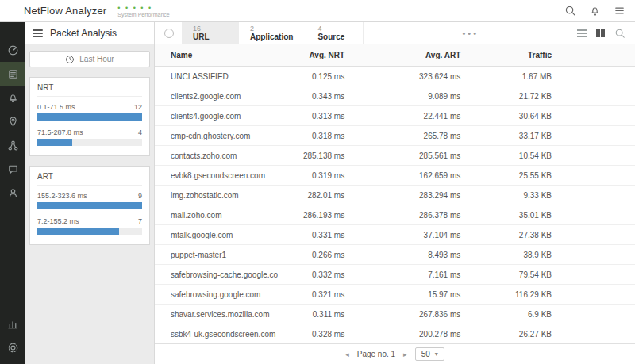 The image size is (635, 364). Describe the element at coordinates (470, 33) in the screenshot. I see `overflow-menu: •••` at that location.